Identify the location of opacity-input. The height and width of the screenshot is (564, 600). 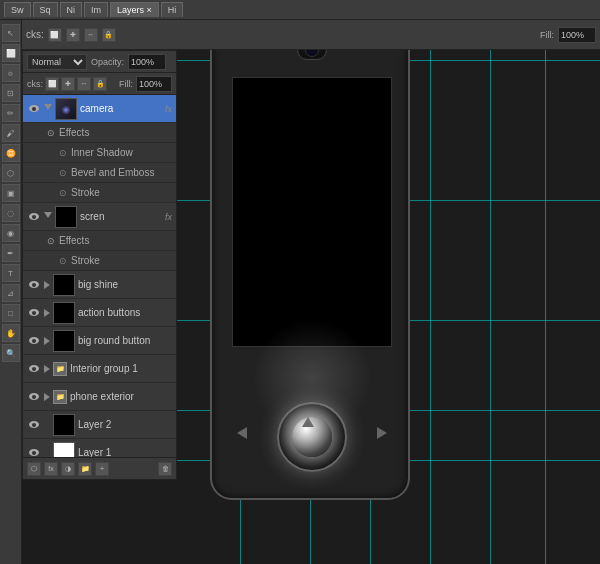
(147, 62).